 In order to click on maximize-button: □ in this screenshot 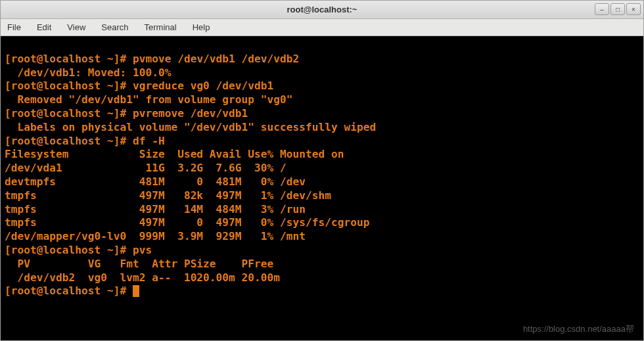, I will do `click(618, 9)`.